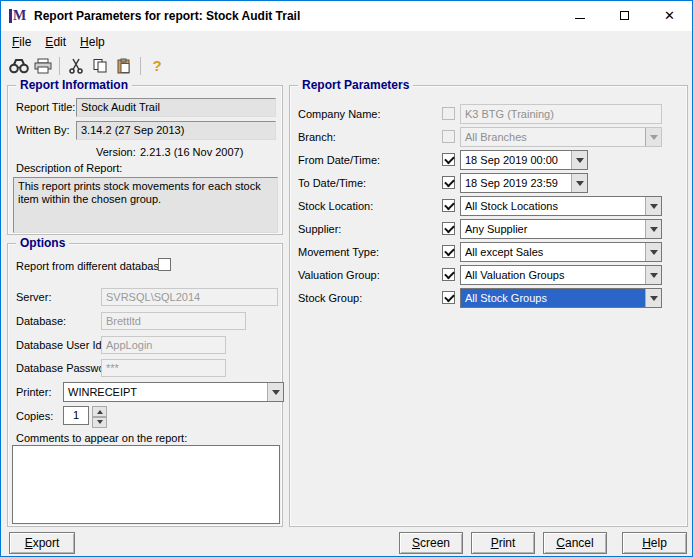 The image size is (693, 557). I want to click on supplier-label: Supplier:, so click(320, 229).